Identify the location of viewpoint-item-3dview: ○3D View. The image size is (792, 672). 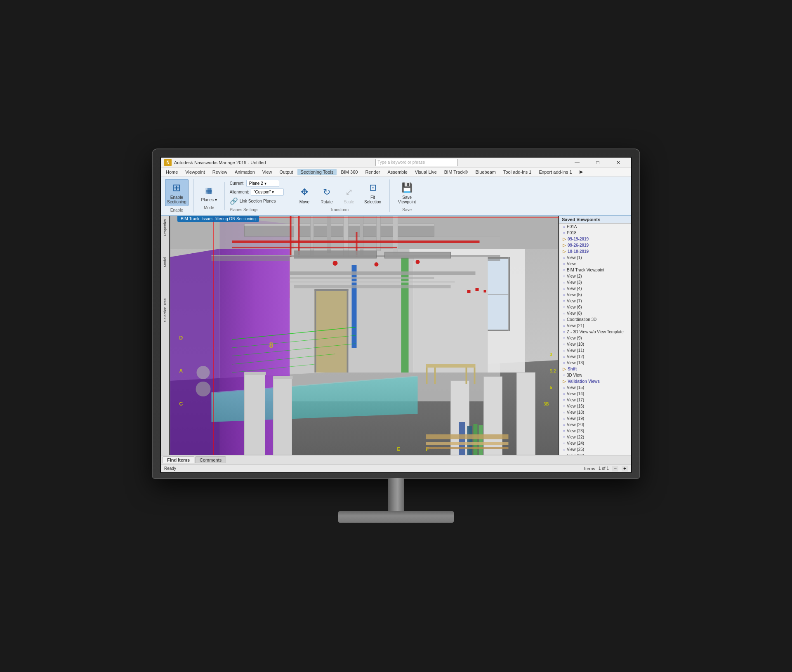
(595, 375).